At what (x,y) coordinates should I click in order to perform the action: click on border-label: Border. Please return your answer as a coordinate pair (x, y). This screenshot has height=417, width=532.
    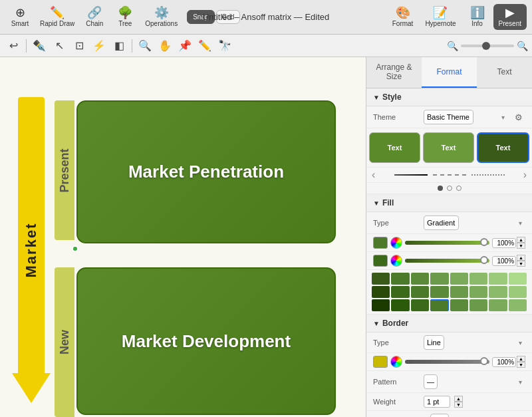
    Looking at the image, I should click on (395, 323).